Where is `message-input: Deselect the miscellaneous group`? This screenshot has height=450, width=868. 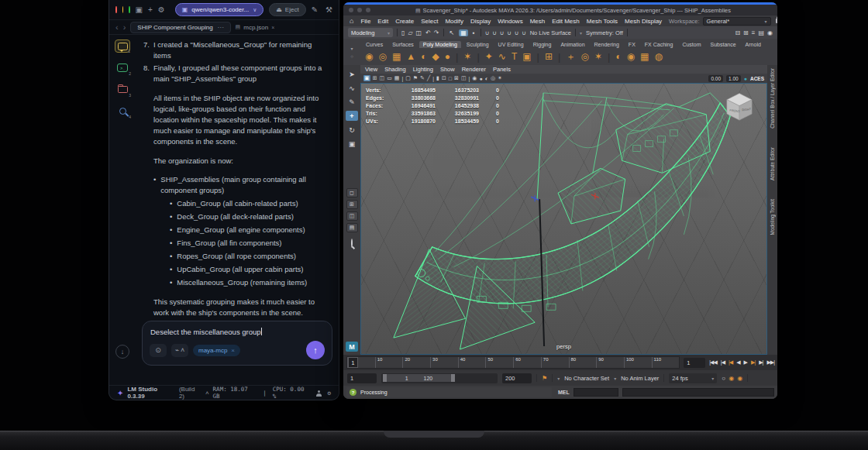 message-input: Deselect the miscellaneous group is located at coordinates (237, 331).